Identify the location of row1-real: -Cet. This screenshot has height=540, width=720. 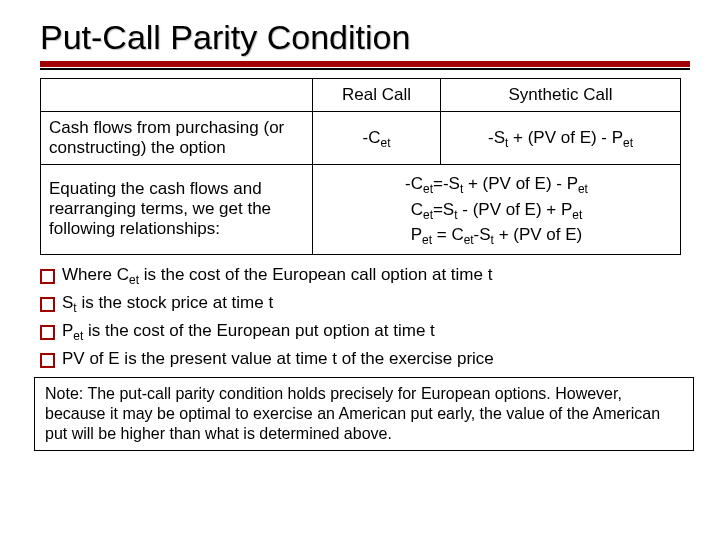
(377, 138).